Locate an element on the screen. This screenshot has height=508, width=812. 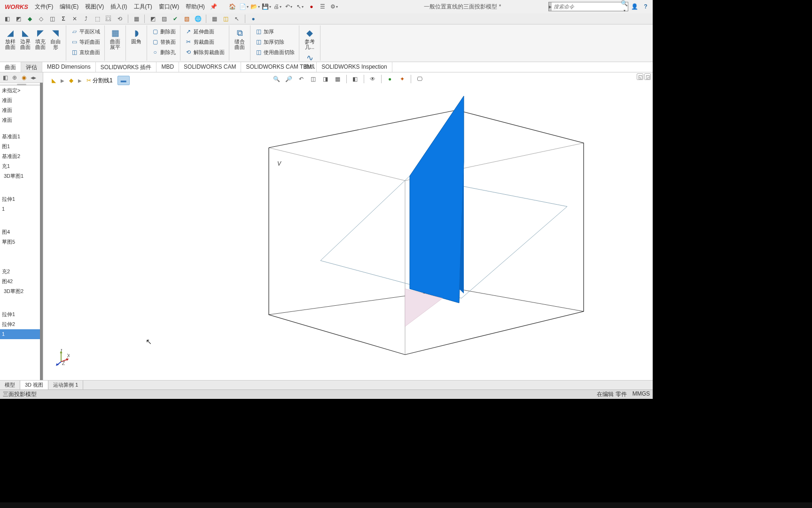
delete-hole-button: ○删除孔 is located at coordinates (164, 52).